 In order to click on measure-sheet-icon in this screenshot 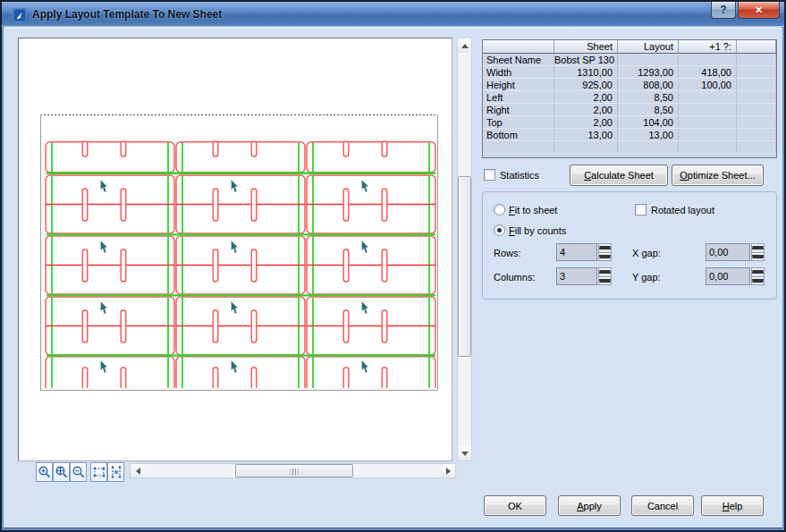, I will do `click(99, 472)`.